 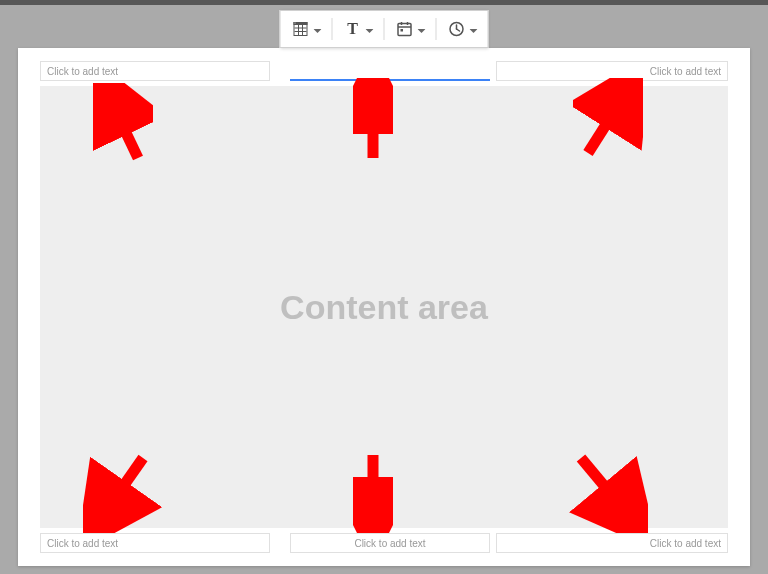 I want to click on floating-toolbar: T, so click(x=384, y=29).